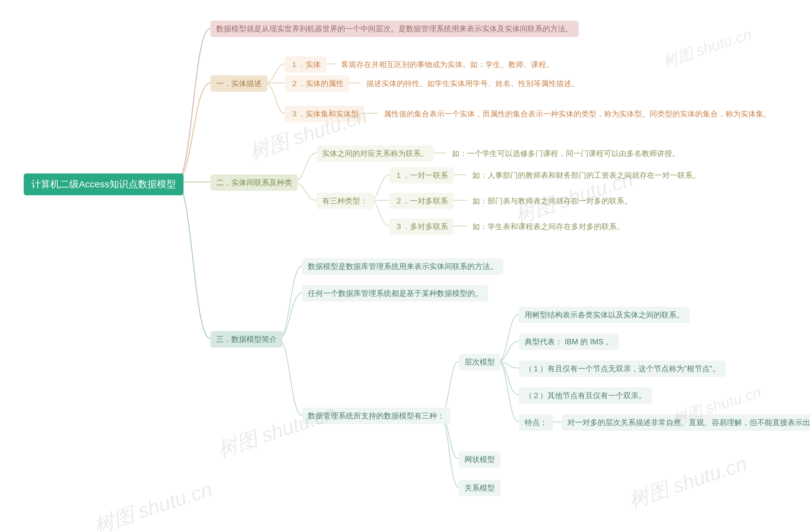  I want to click on b1-i3-label: ３．实体集和实体型, so click(325, 114).